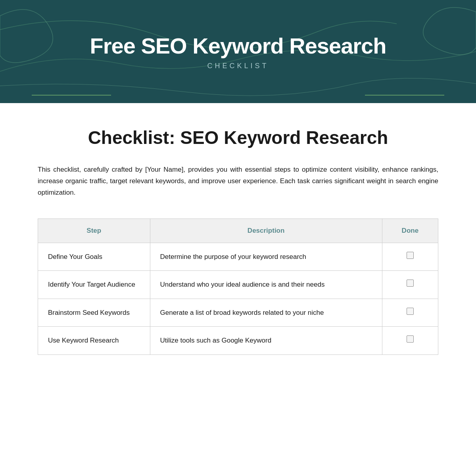 The image size is (476, 475). What do you see at coordinates (94, 285) in the screenshot?
I see `cell-step: Identify Your Target Audience` at bounding box center [94, 285].